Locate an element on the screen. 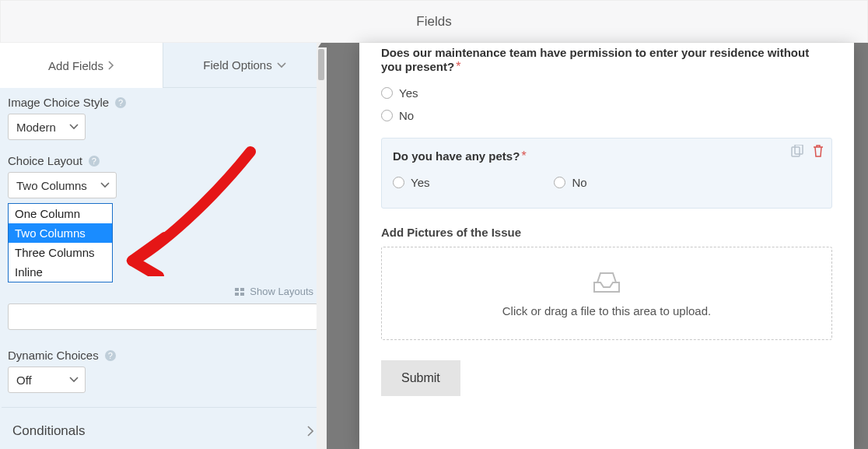 Image resolution: width=868 pixels, height=449 pixels. show-layouts-label: Show Layouts is located at coordinates (282, 291).